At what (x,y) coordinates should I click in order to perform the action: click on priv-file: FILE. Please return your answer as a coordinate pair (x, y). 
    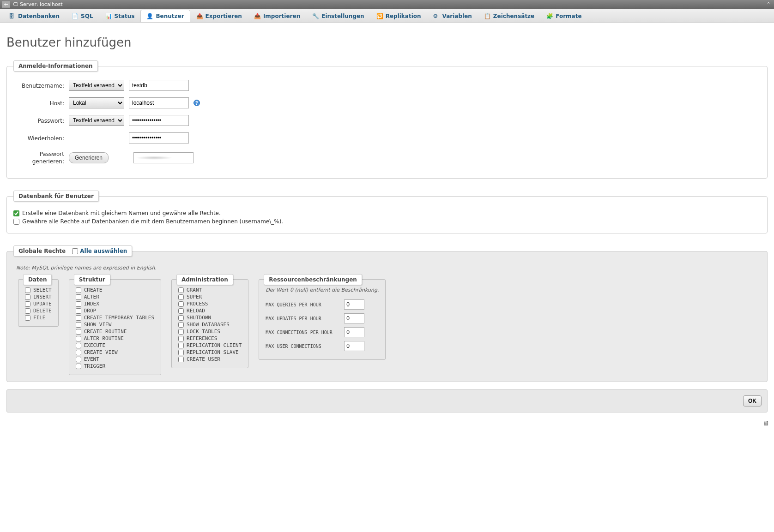
    Looking at the image, I should click on (38, 317).